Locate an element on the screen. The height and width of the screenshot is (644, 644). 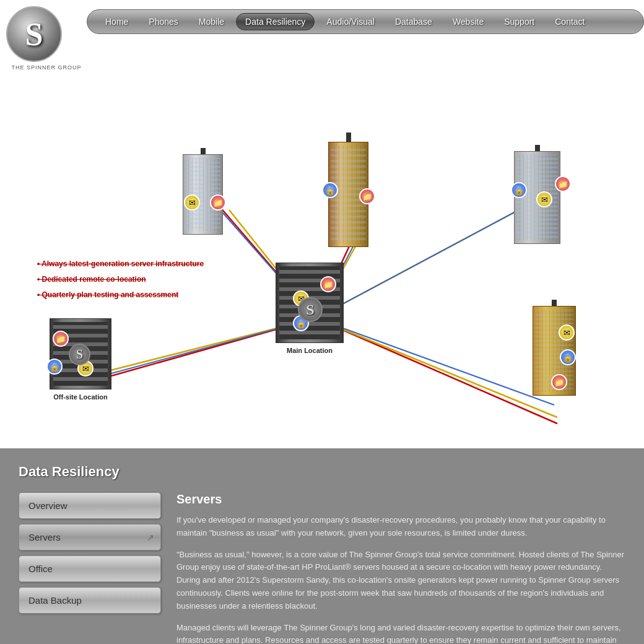
building-center-folder: 📁 is located at coordinates (367, 196).